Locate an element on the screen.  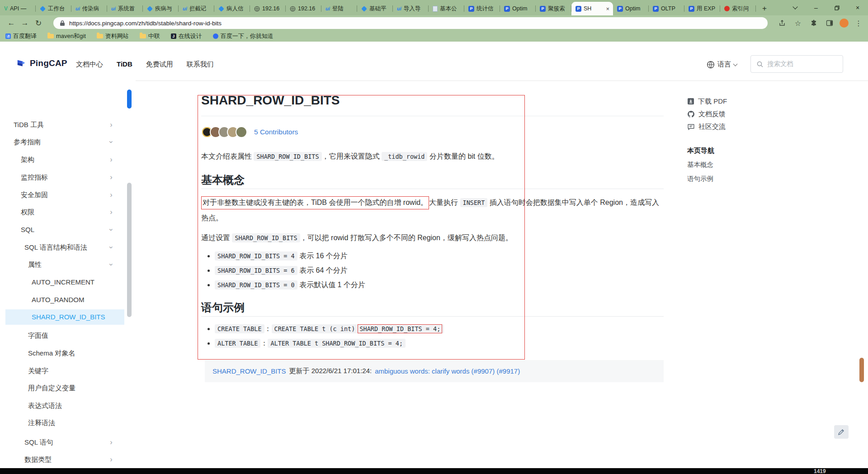
extensions-button is located at coordinates (814, 23).